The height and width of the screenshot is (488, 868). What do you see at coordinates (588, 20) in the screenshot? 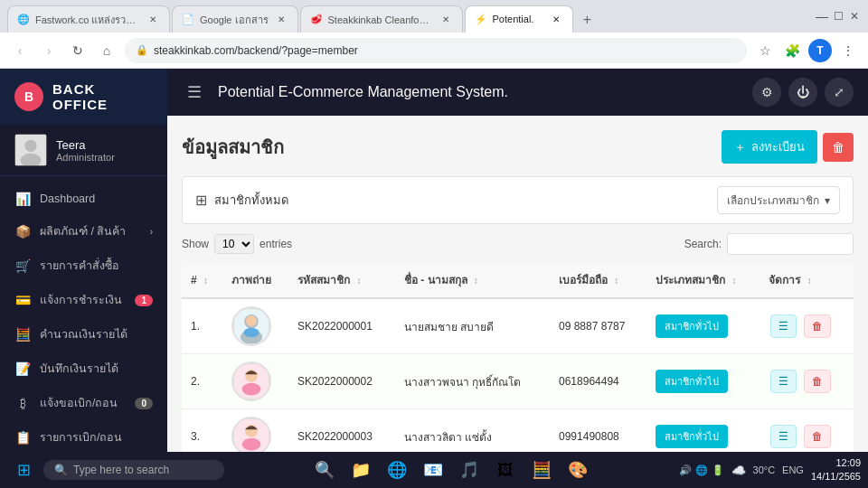
I see `new-tab-button: +` at bounding box center [588, 20].